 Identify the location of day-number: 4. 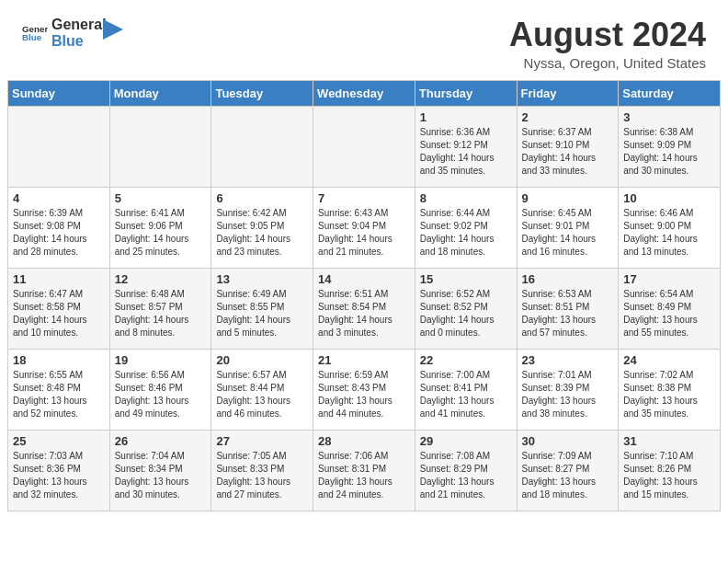
(59, 199).